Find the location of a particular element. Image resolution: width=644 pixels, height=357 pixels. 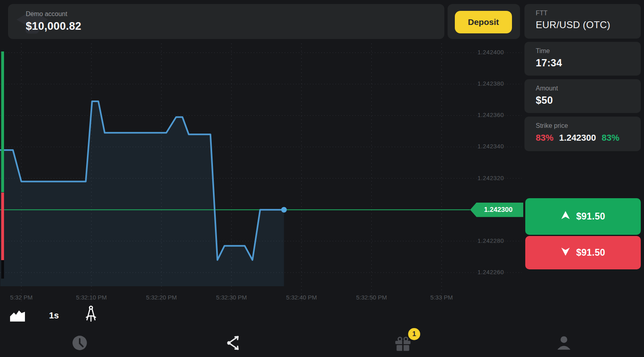

expiry-time-card: Time 17:34 is located at coordinates (583, 59).